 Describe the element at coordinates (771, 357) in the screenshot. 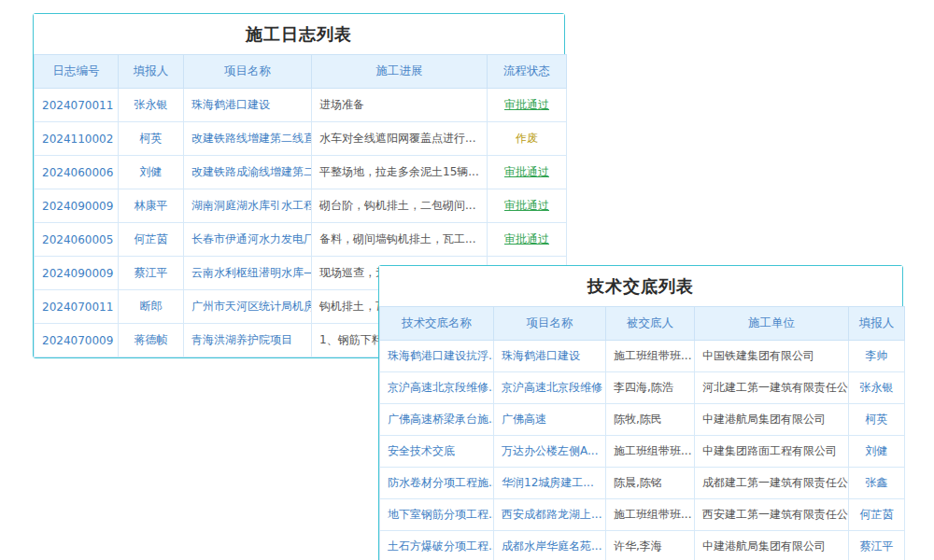

I see `construction-unit-cell: 中国铁建集团有限公司` at that location.